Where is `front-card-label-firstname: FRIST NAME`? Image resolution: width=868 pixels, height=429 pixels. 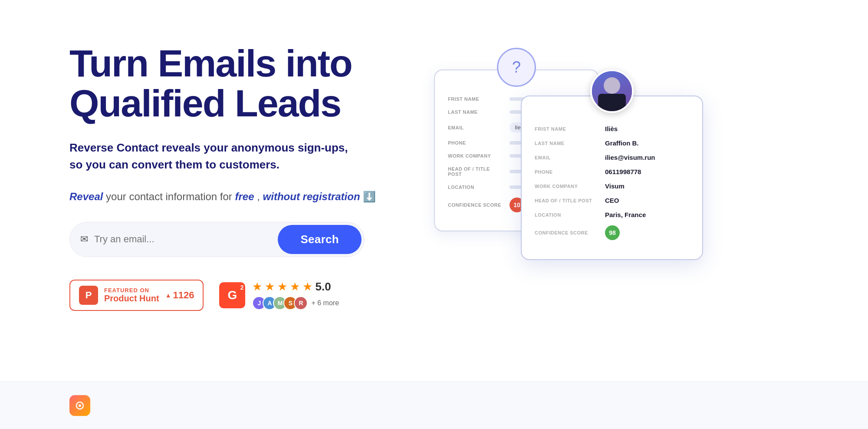 front-card-label-firstname: FRIST NAME is located at coordinates (567, 129).